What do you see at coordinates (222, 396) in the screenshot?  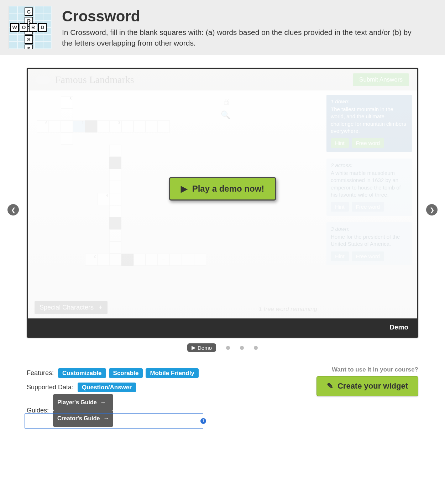 I see `meta-section: Features: CustomizableScorableMobile Fri…` at bounding box center [222, 396].